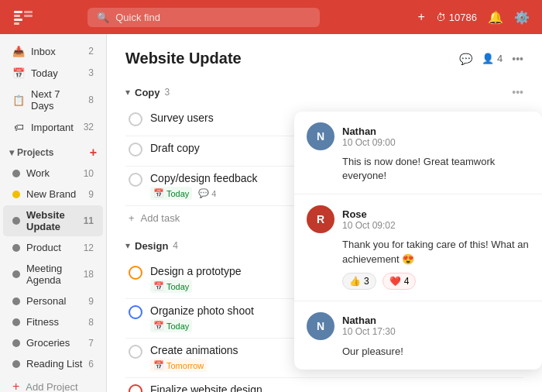 This screenshot has width=542, height=392. I want to click on page-header: Website Update 💬 👤 4 •••, so click(324, 59).